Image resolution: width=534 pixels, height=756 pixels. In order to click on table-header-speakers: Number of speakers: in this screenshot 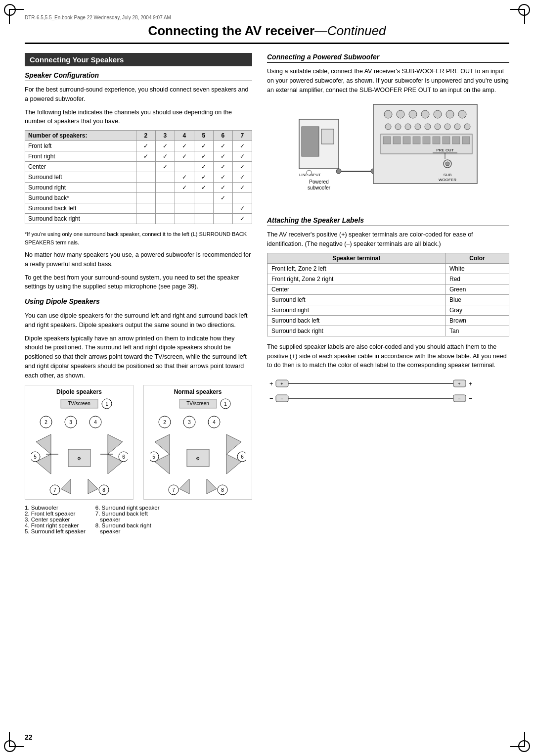, I will do `click(81, 136)`.